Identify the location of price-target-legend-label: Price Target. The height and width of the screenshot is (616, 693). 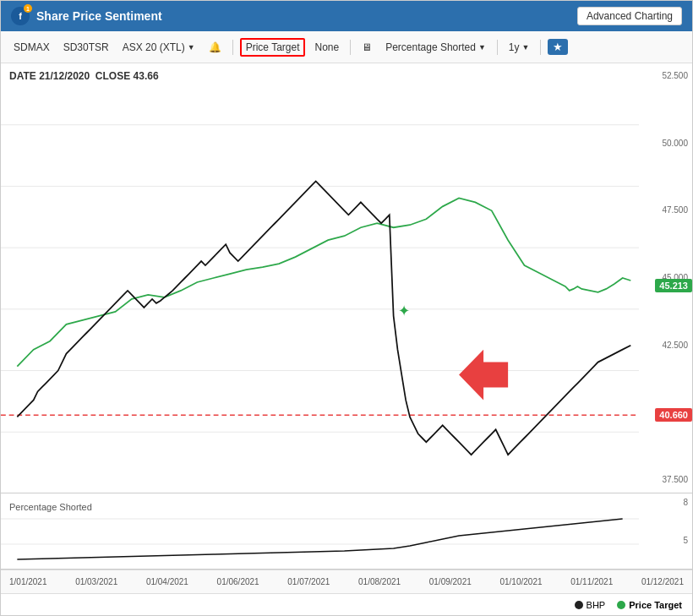
(656, 605).